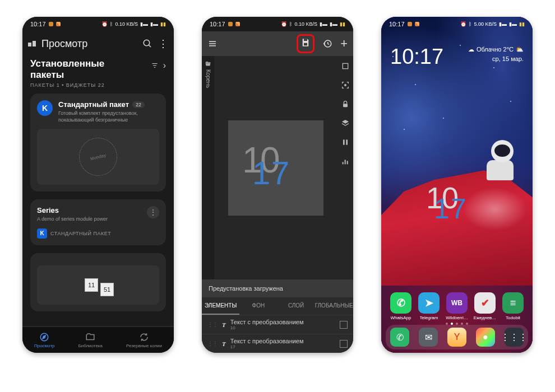 This screenshot has width=555, height=392. I want to click on layers-icon, so click(345, 123).